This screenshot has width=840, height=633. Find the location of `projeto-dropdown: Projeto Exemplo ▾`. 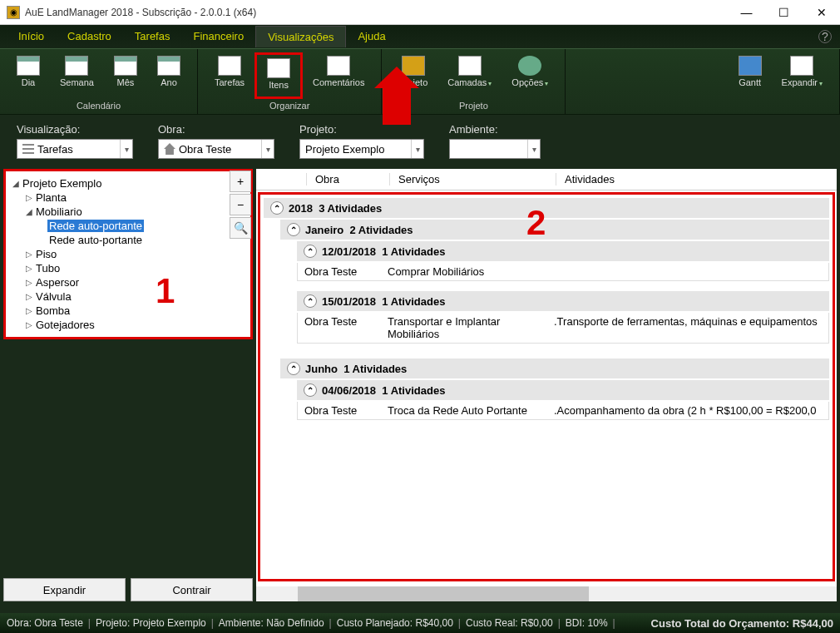

projeto-dropdown: Projeto Exemplo ▾ is located at coordinates (362, 149).